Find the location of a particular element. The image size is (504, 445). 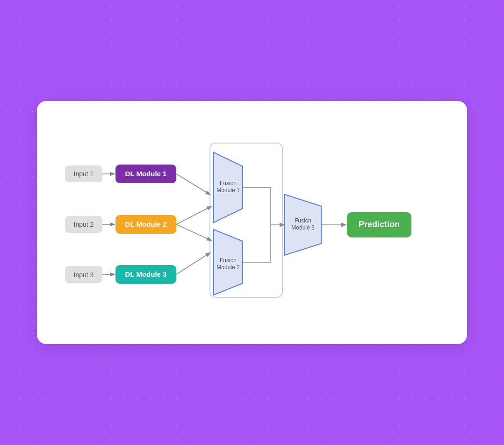

svg-text: Module 1 is located at coordinates (228, 190).